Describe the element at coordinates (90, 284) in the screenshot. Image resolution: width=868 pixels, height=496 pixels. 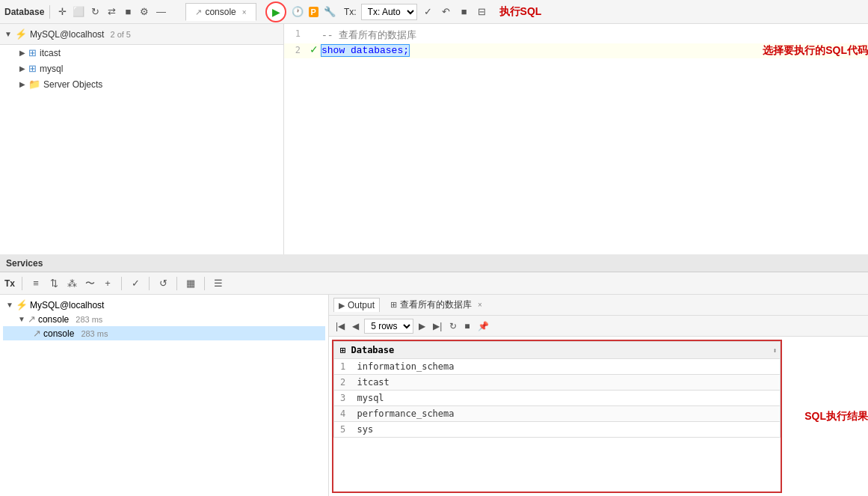
I see `services-wave-icon: 〜` at that location.